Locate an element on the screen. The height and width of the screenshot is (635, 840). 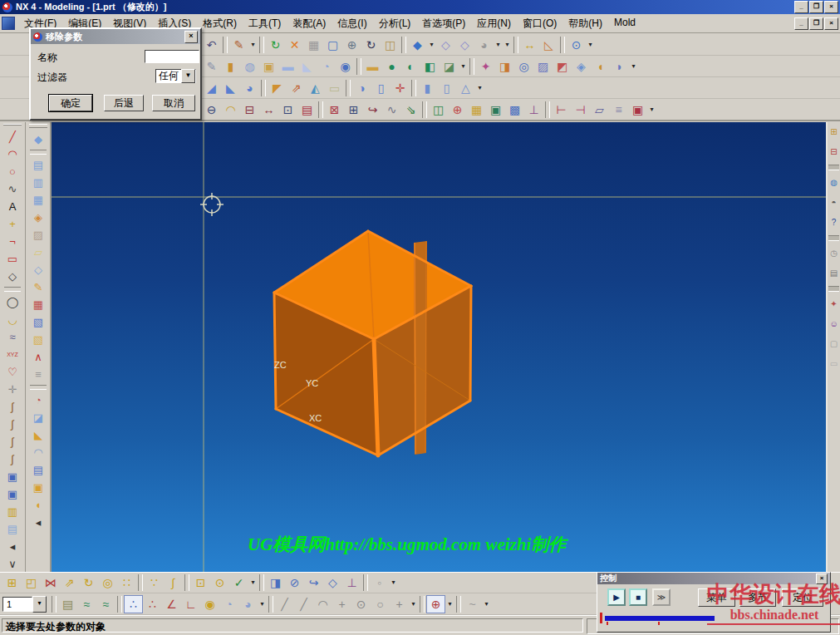
split-face-icon: ⊟ is located at coordinates (249, 110).